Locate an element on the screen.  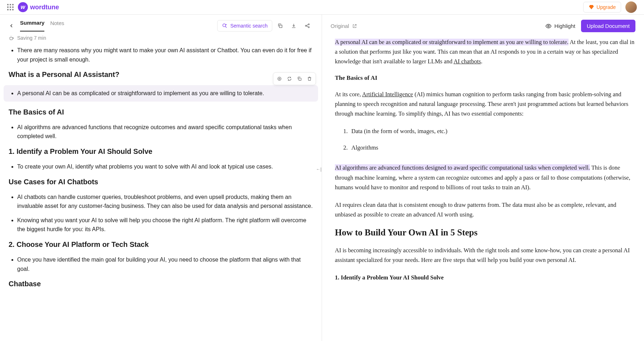
doc-list-item-data: Data (in the form of words, images, etc.… is located at coordinates (492, 131).